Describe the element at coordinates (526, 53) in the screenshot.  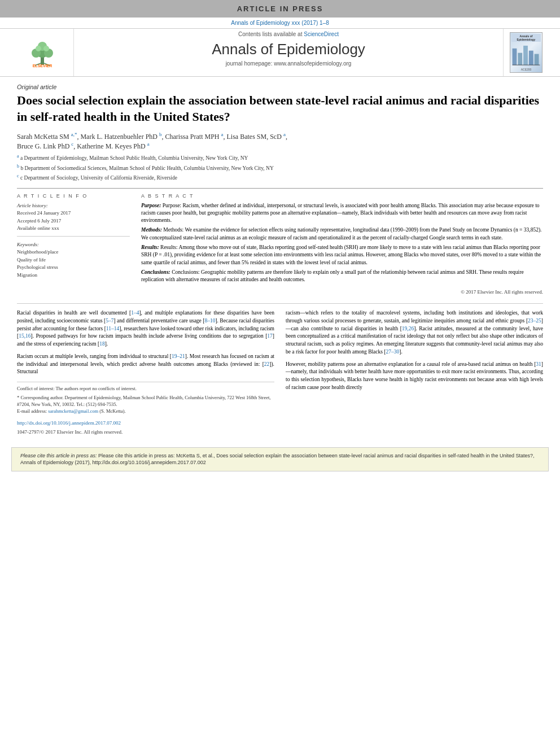
I see `journal-cover-area: Annals ofEpidemiology ACE200` at that location.